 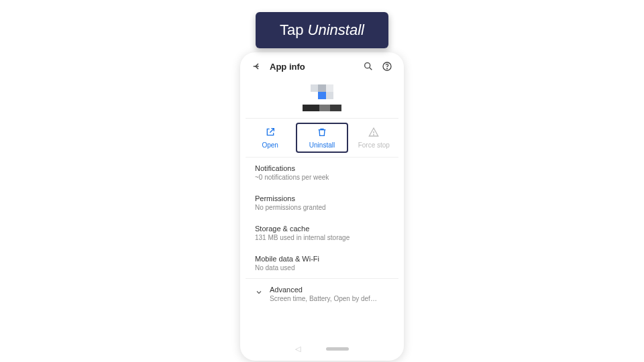 What do you see at coordinates (322, 249) in the screenshot?
I see `settings-list: Notifications ~0 notifications per week …` at bounding box center [322, 249].